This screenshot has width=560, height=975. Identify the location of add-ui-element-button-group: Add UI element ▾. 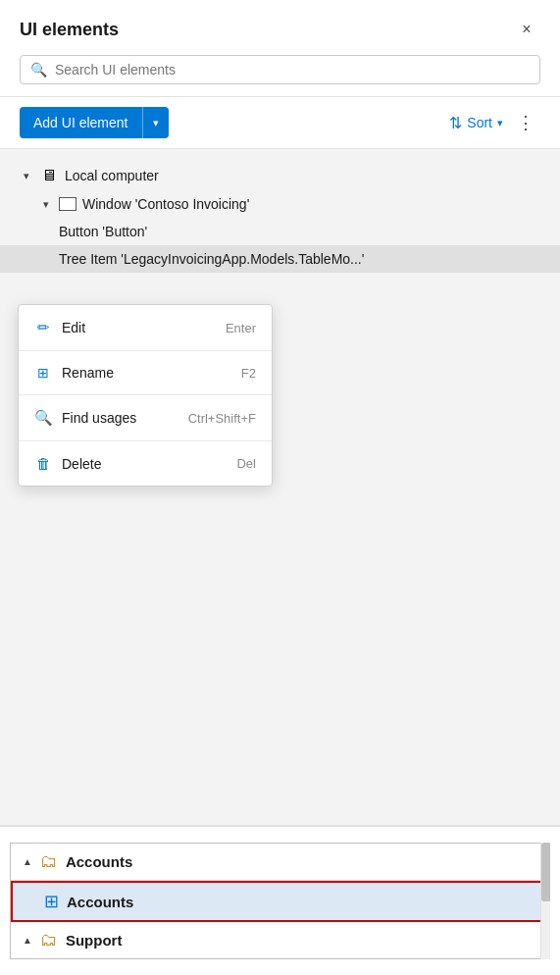
(94, 123).